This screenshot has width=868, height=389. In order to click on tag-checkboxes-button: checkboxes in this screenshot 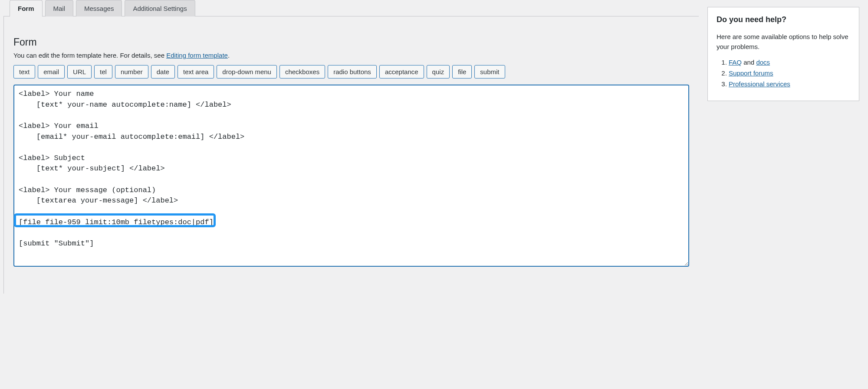, I will do `click(302, 72)`.